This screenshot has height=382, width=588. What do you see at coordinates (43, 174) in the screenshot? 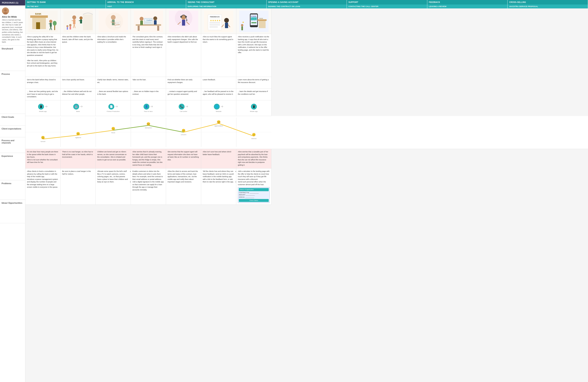
I see `idea-item-1a: Allow clients to book a consultation in …` at bounding box center [43, 174].